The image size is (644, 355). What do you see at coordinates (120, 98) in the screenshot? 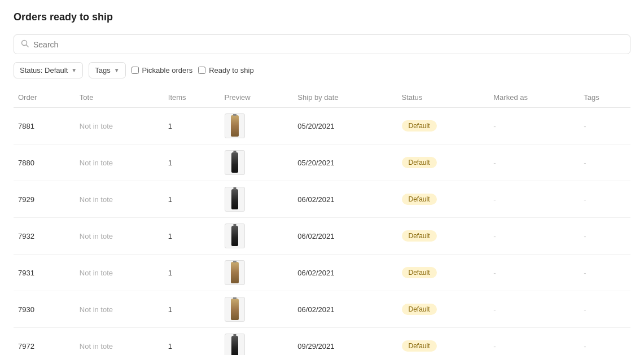
I see `col-tote: Tote` at bounding box center [120, 98].